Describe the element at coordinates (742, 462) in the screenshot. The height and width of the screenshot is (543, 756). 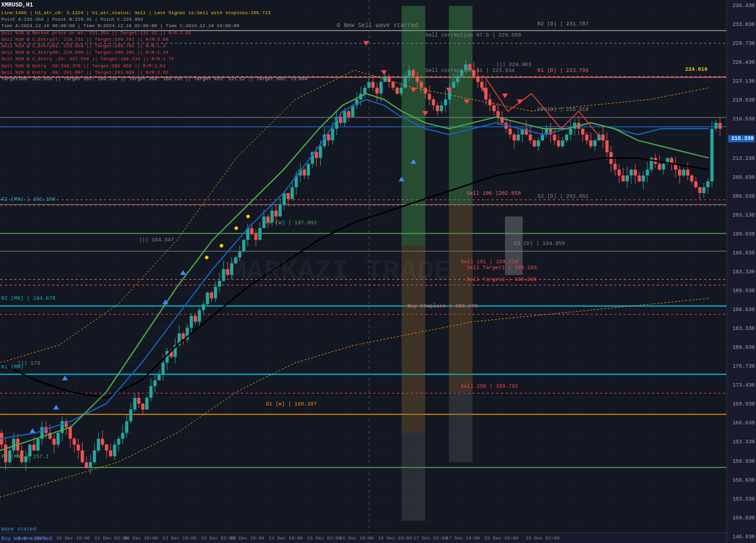
I see `price-tick: 159.930` at that location.